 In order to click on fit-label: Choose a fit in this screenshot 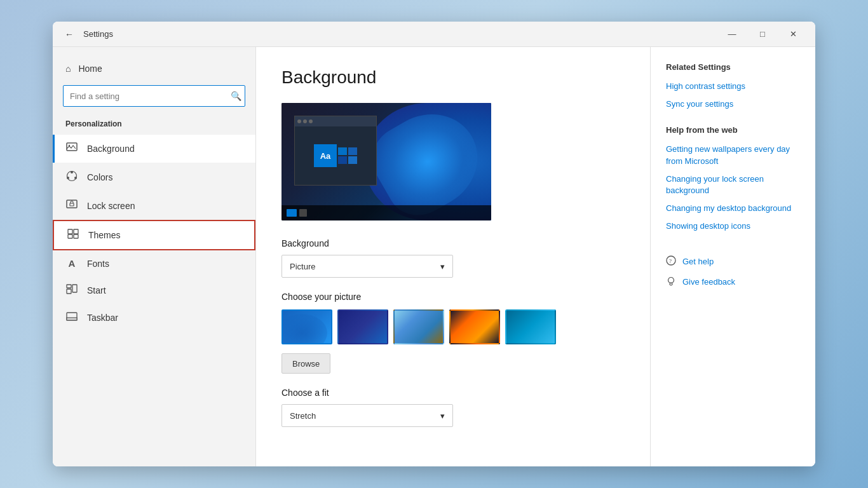, I will do `click(453, 393)`.